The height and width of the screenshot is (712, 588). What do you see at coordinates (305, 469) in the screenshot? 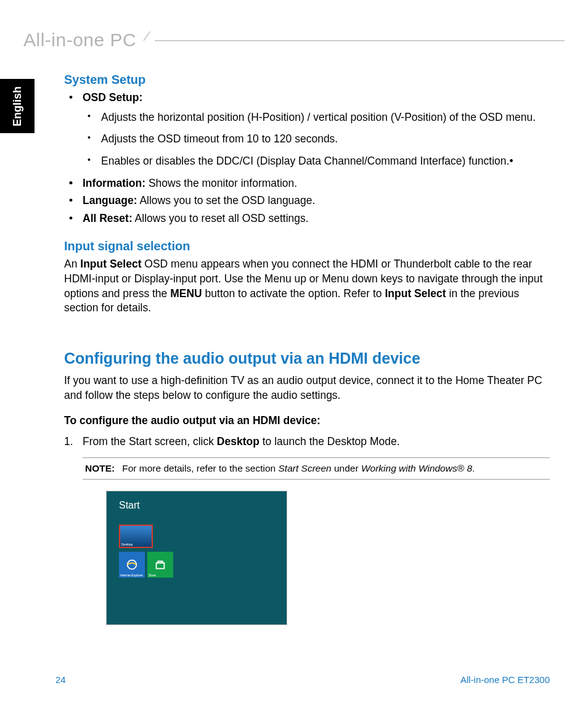
I see `text-italic: Start Screen` at bounding box center [305, 469].